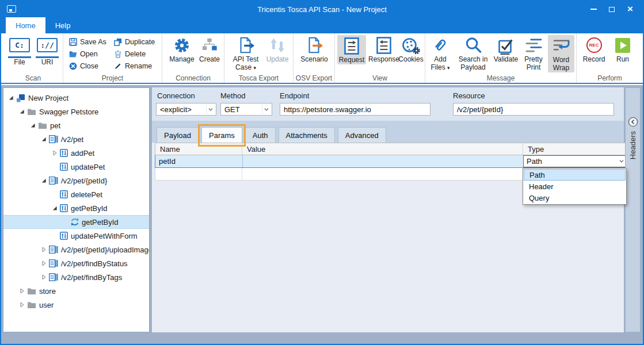 The height and width of the screenshot is (345, 644). I want to click on resource-label: Resource, so click(469, 95).